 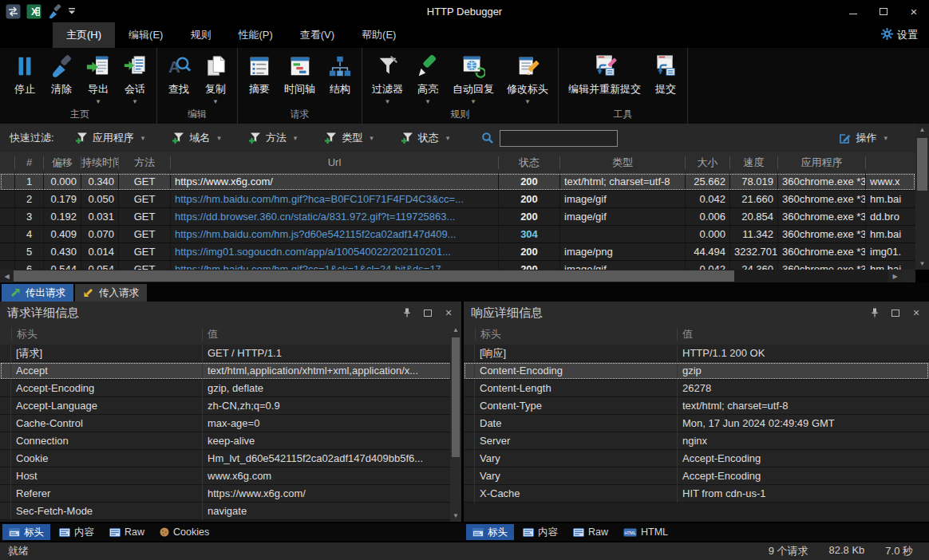 What do you see at coordinates (623, 163) in the screenshot?
I see `col-type: 类型` at bounding box center [623, 163].